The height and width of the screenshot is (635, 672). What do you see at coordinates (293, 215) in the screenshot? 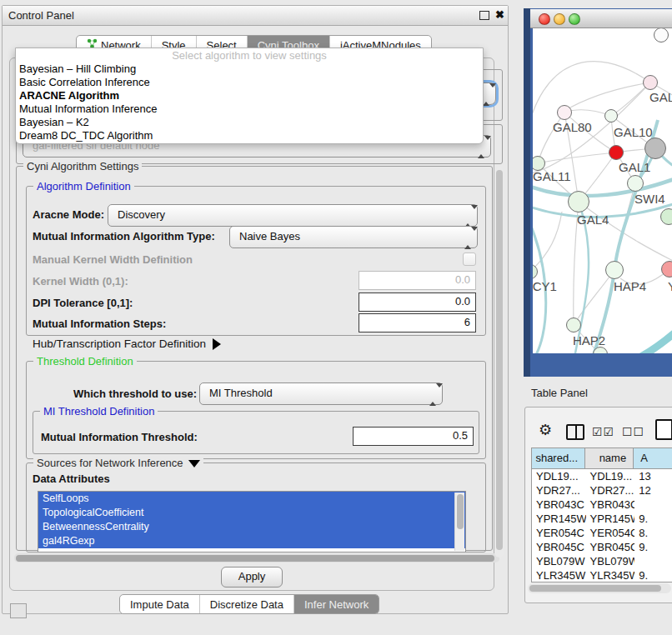
I see `aracne-mode-combobox: Discovery` at bounding box center [293, 215].